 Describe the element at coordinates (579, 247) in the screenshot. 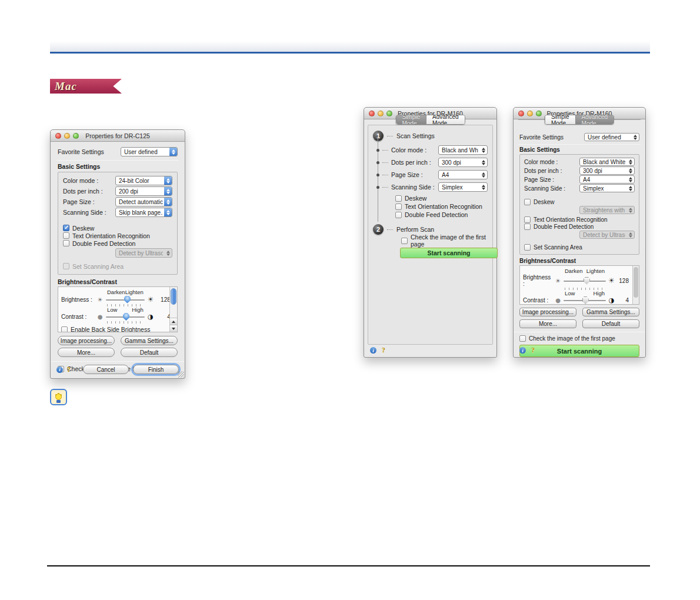

I see `set-scanning-area-checkbox: Set Scanning Area` at that location.